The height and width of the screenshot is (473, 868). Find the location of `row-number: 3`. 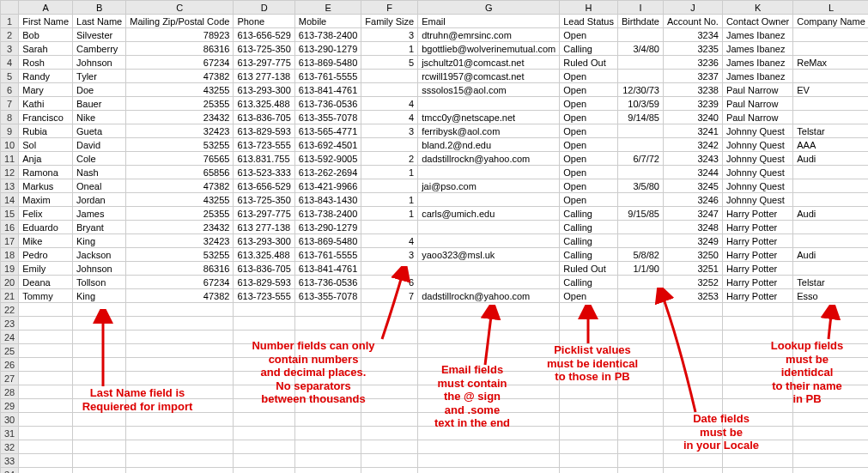

row-number: 3 is located at coordinates (10, 49).